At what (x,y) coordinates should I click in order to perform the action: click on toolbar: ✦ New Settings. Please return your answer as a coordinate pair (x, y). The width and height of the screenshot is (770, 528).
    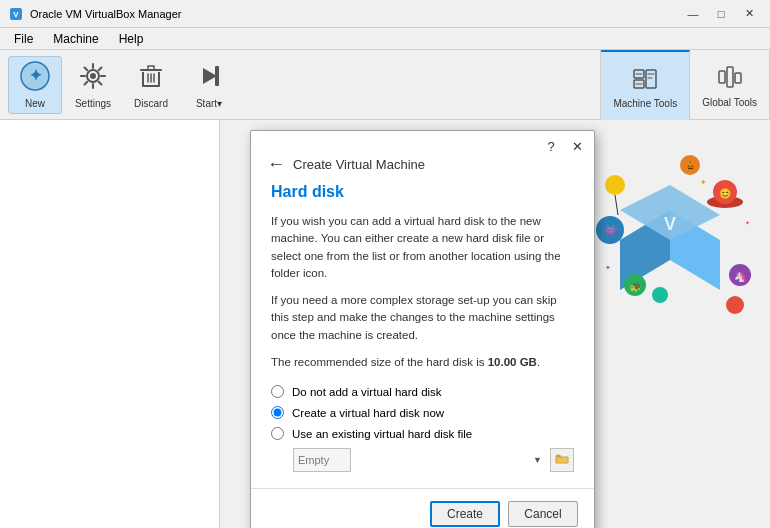
    Looking at the image, I should click on (385, 85).